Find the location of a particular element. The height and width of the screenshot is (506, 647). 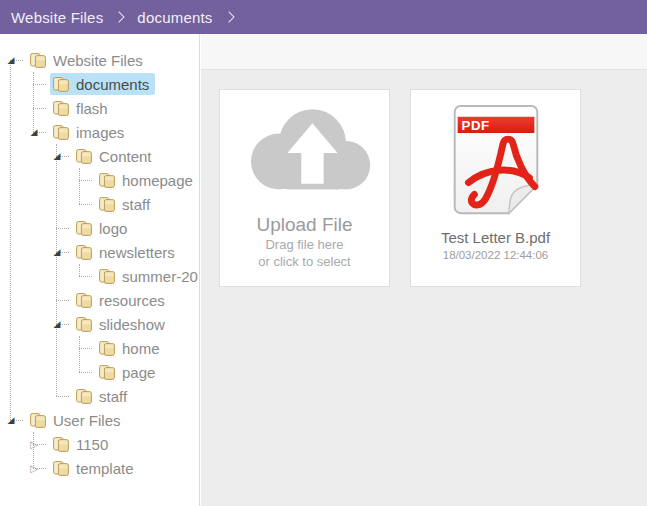

tree-node-label: resources is located at coordinates (132, 300).